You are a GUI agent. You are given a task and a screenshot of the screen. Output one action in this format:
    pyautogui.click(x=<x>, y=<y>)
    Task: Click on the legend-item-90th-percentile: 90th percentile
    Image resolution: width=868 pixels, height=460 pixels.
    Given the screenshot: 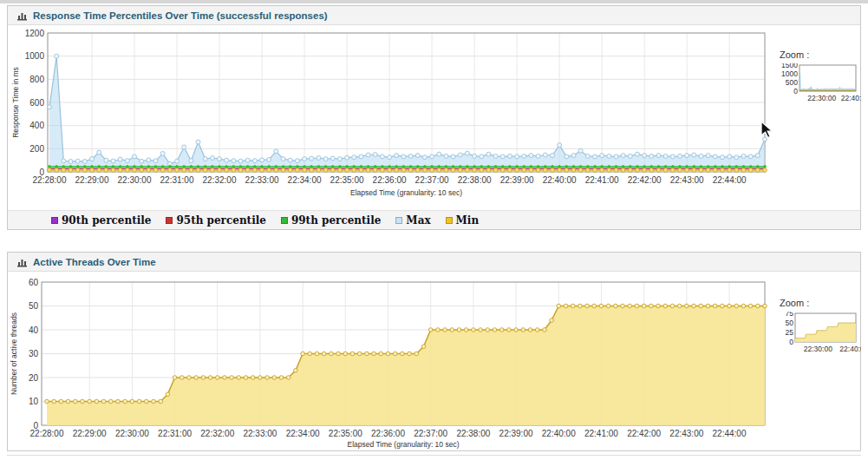 What is the action you would take?
    pyautogui.click(x=101, y=220)
    